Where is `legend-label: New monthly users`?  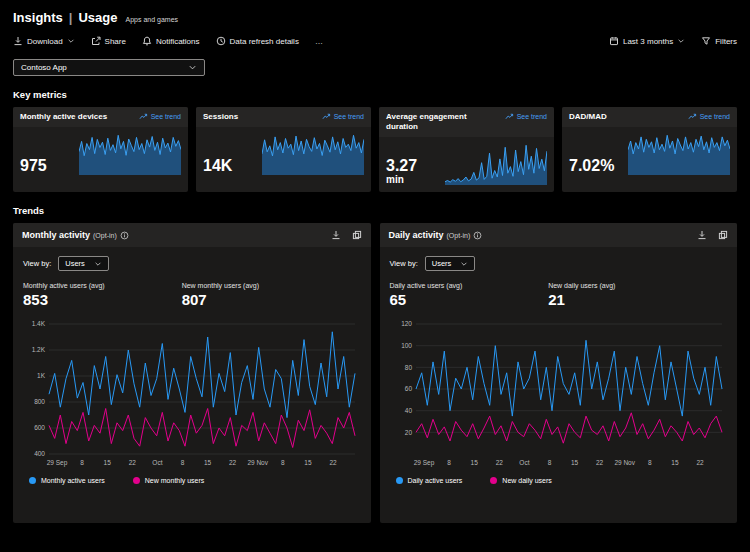
legend-label: New monthly users is located at coordinates (175, 480).